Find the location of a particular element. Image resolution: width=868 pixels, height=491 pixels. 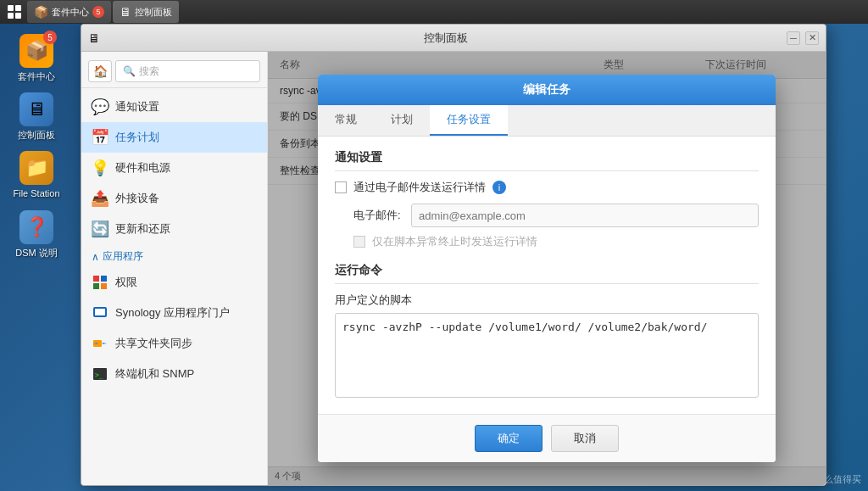

window-minimize-button: ─ is located at coordinates (793, 38).